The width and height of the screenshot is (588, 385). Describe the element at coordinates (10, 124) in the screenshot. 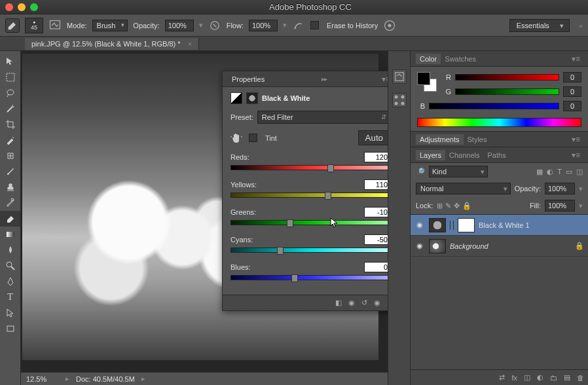

I see `crop-tool` at that location.